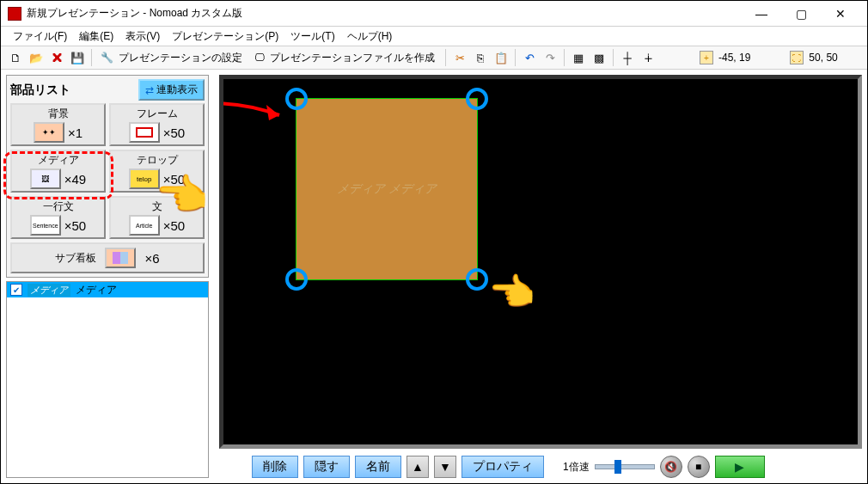 This screenshot has width=868, height=484. Describe the element at coordinates (618, 467) in the screenshot. I see `slider-thumb` at that location.